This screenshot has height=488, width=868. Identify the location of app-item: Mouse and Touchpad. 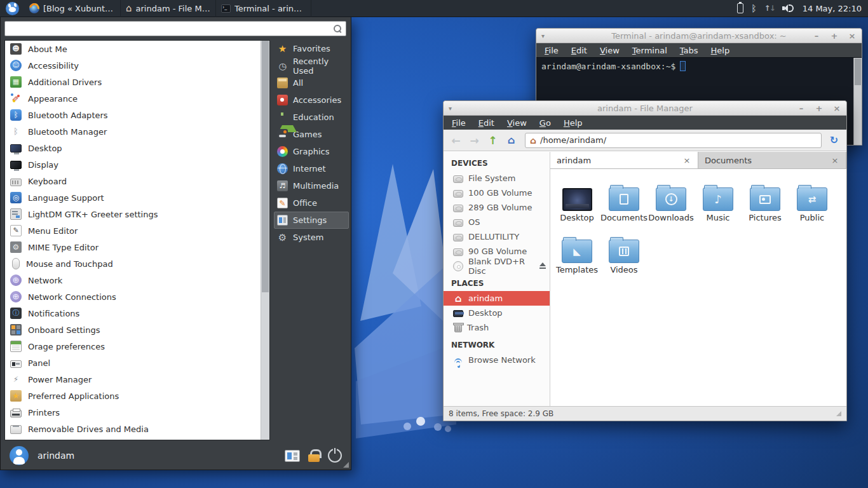
(137, 264).